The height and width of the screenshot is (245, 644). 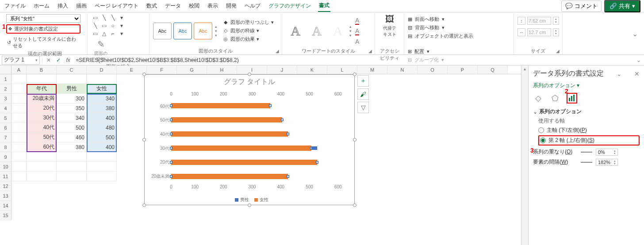 What do you see at coordinates (72, 108) in the screenshot?
I see `cell: 350` at bounding box center [72, 108].